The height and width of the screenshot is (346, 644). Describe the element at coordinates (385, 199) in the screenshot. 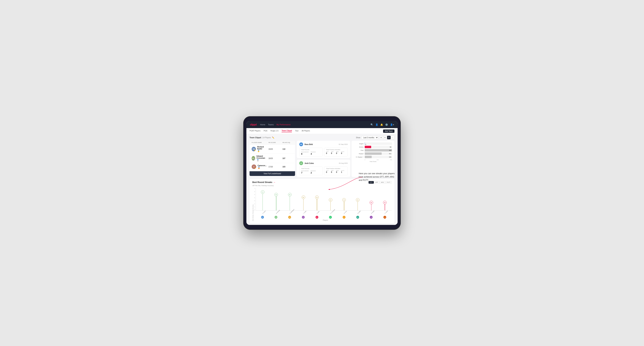

I see `lollipop-col-9: 3xC. Quick` at that location.